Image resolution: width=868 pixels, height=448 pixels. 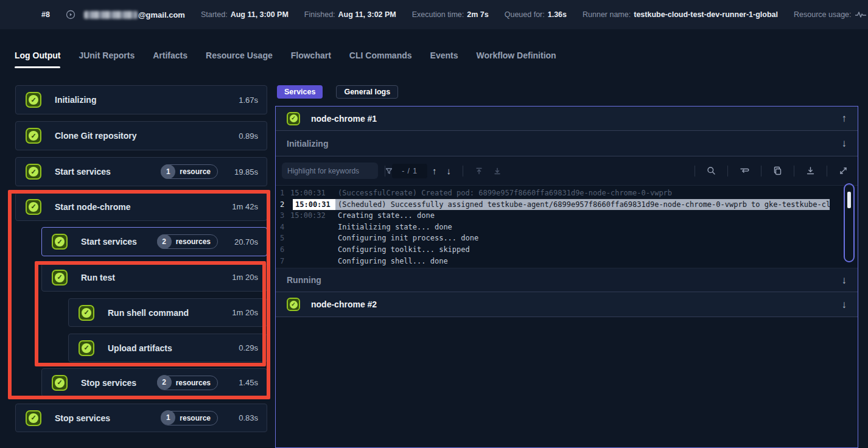 What do you see at coordinates (567, 304) in the screenshot?
I see `service-row-node-chrome-2: ✓ node-chrome #2 ↓` at bounding box center [567, 304].